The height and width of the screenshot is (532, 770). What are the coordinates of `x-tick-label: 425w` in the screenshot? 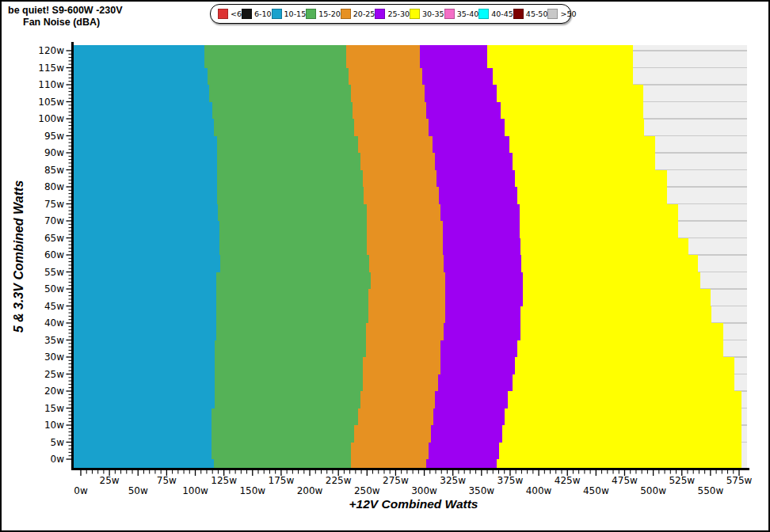 It's located at (567, 481).